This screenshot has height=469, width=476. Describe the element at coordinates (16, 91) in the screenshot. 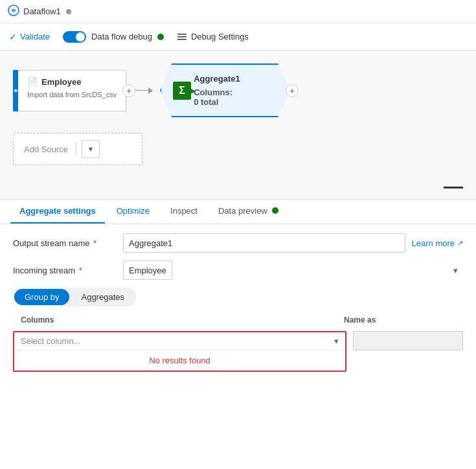

I see `node-left-bar` at that location.